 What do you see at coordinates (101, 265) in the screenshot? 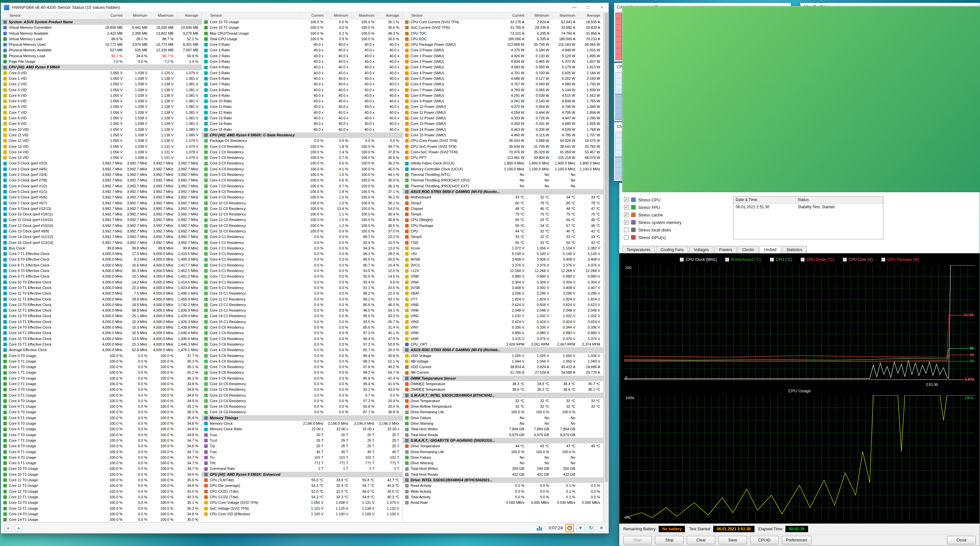
I see `sensor-row: Core 8 T1 Effective Clock 4,000.0 MHz 16…` at bounding box center [101, 265].